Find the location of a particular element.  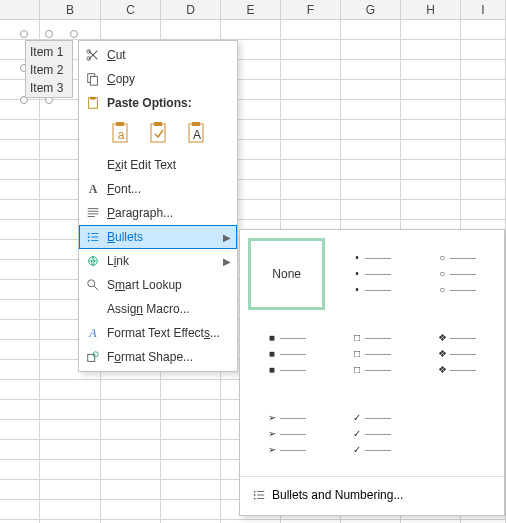

column-header: B is located at coordinates (70, 10).